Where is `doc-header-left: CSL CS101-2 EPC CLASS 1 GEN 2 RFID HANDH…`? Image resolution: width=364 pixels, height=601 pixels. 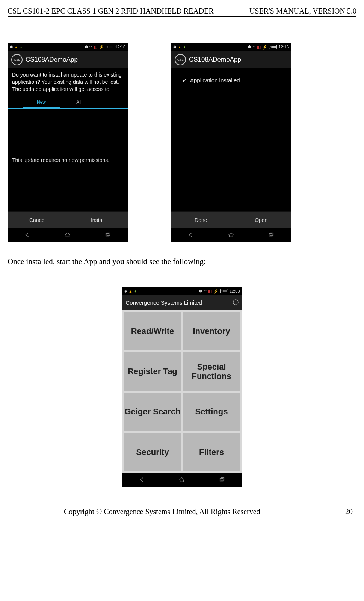 doc-header-left: CSL CS101-2 EPC CLASS 1 GEN 2 RFID HANDH… is located at coordinates (110, 11).